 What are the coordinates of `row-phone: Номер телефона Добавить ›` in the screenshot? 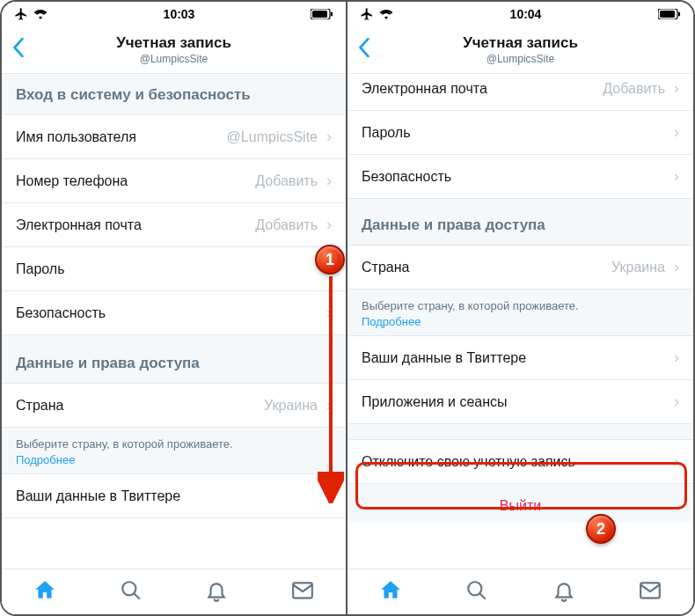 It's located at (174, 181).